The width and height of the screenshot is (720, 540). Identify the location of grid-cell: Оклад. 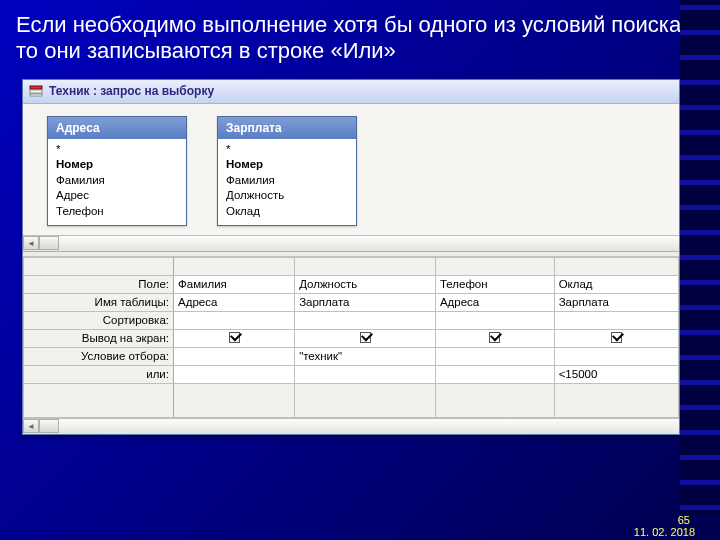
(616, 284).